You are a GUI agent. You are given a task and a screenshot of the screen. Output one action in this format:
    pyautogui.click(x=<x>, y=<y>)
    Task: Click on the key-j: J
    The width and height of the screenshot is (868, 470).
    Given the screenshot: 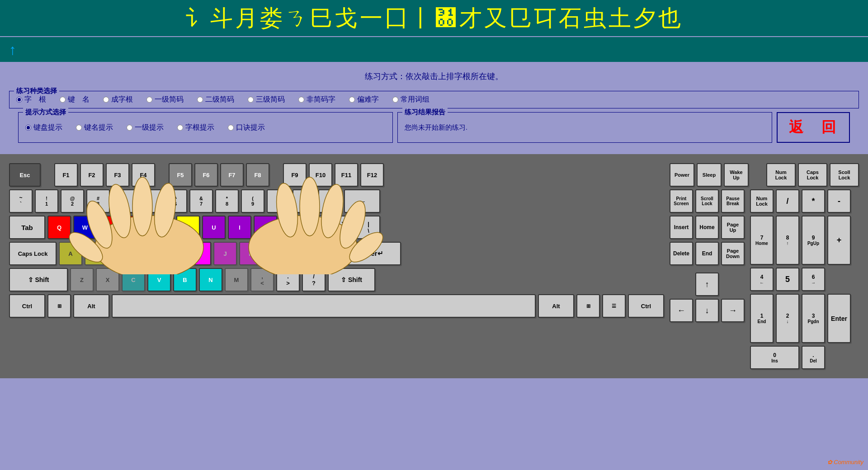 What is the action you would take?
    pyautogui.click(x=225, y=254)
    